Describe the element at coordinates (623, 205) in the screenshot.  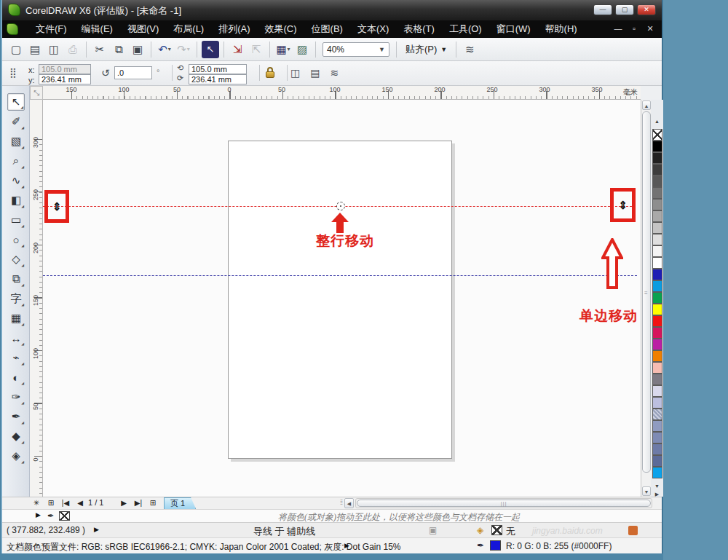
I see `guideline-handle-right-icon: ⇕` at that location.